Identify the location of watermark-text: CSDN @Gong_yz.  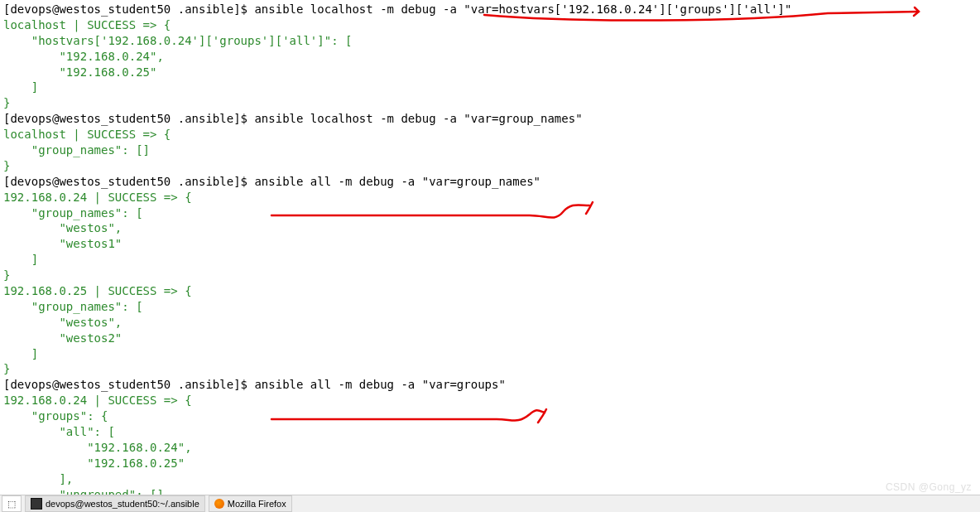
(929, 487).